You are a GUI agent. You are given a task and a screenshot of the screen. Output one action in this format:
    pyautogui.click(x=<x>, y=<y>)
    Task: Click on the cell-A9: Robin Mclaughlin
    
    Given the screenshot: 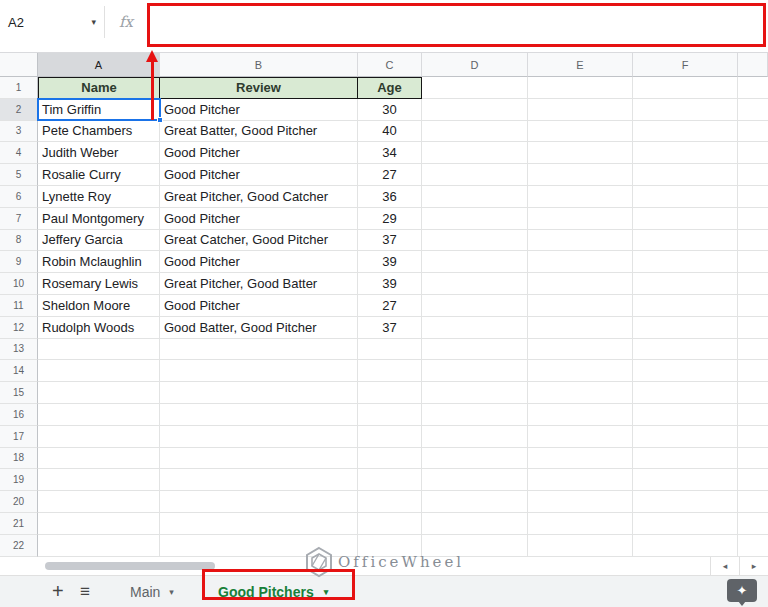 What is the action you would take?
    pyautogui.click(x=99, y=262)
    